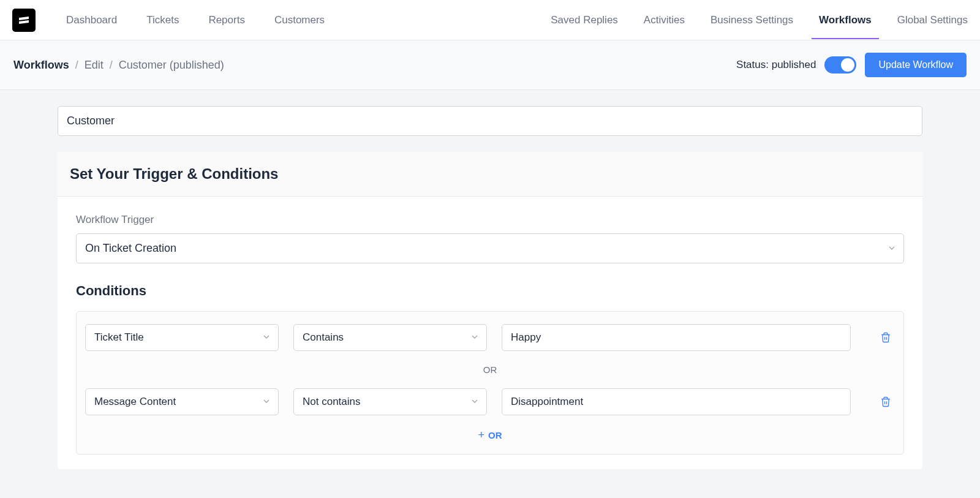 The height and width of the screenshot is (498, 980). I want to click on plus-icon: +, so click(481, 435).